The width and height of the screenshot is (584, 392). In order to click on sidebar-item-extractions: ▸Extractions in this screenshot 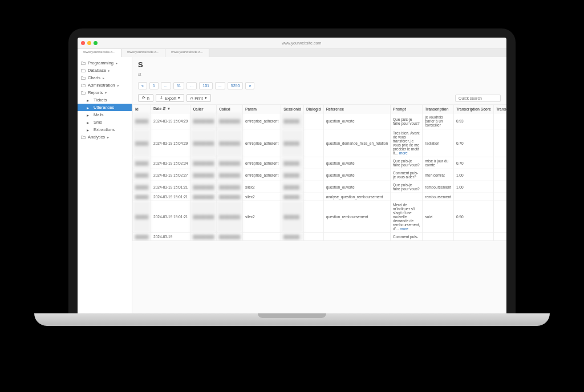, I will do `click(105, 130)`.